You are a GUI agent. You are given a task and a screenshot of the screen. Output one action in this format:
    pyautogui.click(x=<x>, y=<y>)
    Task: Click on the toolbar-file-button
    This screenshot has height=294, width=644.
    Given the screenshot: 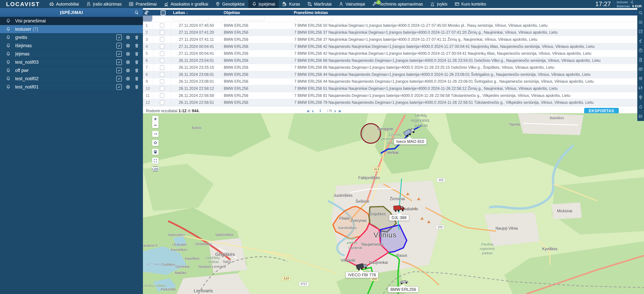 What is the action you would take?
    pyautogui.click(x=640, y=60)
    